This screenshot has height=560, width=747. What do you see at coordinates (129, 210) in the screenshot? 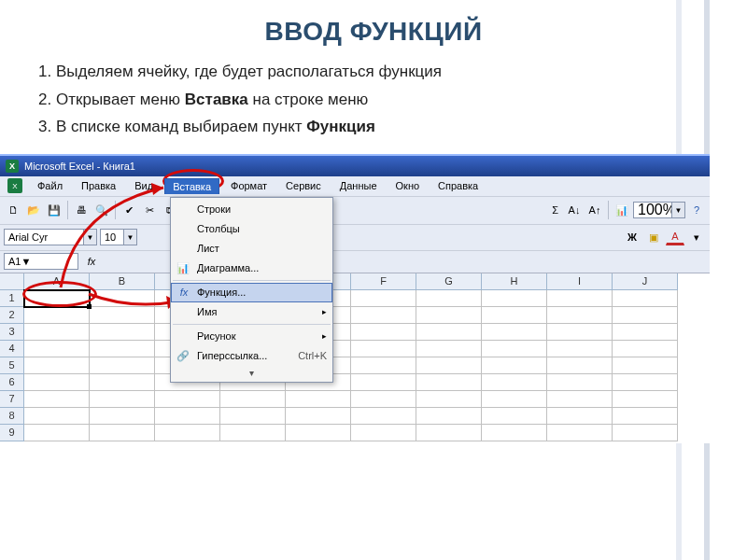
I see `spellcheck-icon: ✔` at bounding box center [129, 210].